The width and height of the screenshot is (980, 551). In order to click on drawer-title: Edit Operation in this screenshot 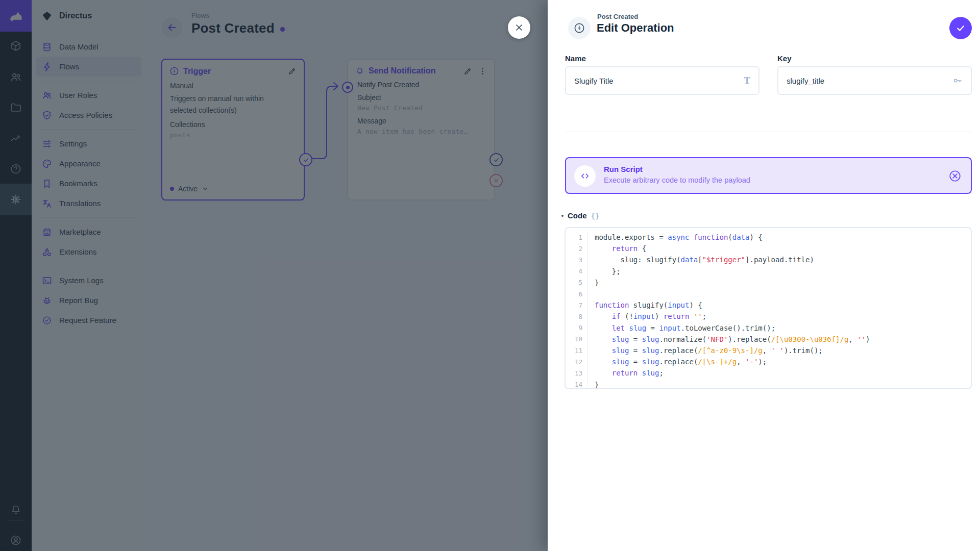, I will do `click(635, 28)`.